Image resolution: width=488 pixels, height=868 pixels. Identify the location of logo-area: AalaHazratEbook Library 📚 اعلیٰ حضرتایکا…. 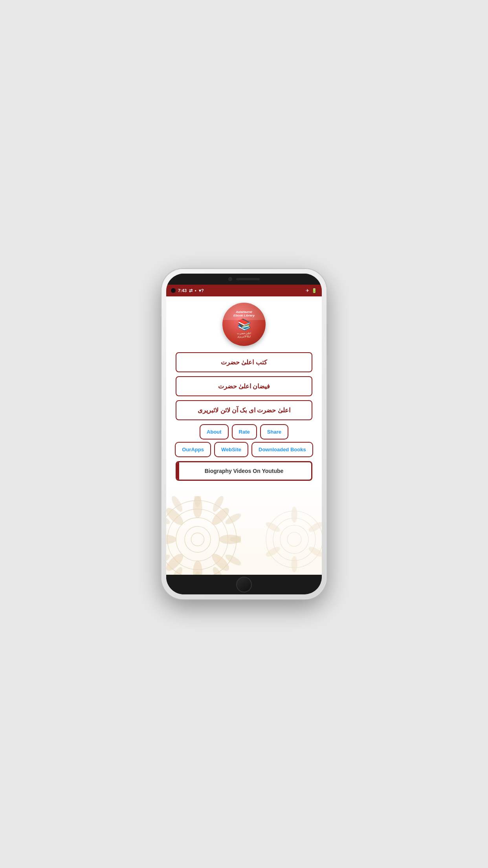
(244, 324).